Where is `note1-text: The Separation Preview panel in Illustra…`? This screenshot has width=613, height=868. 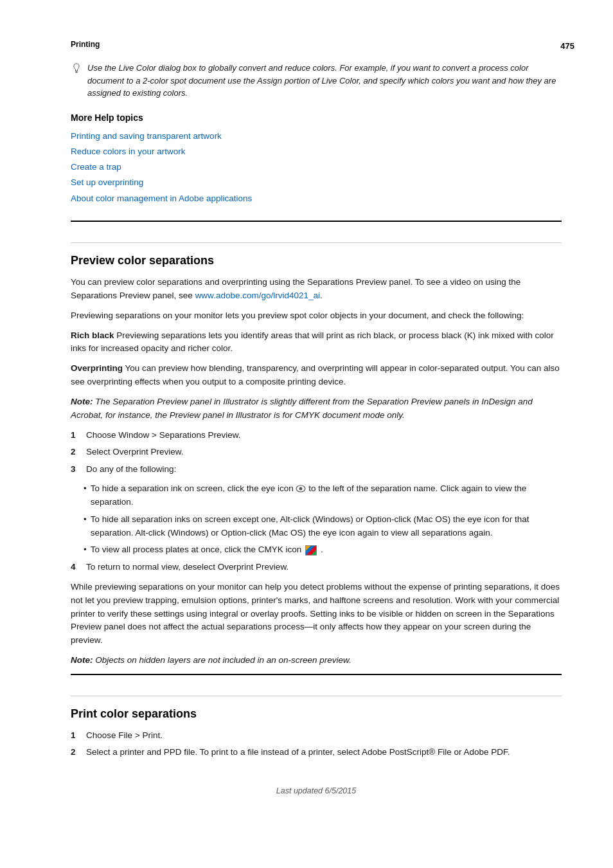 note1-text: The Separation Preview panel in Illustra… is located at coordinates (302, 408).